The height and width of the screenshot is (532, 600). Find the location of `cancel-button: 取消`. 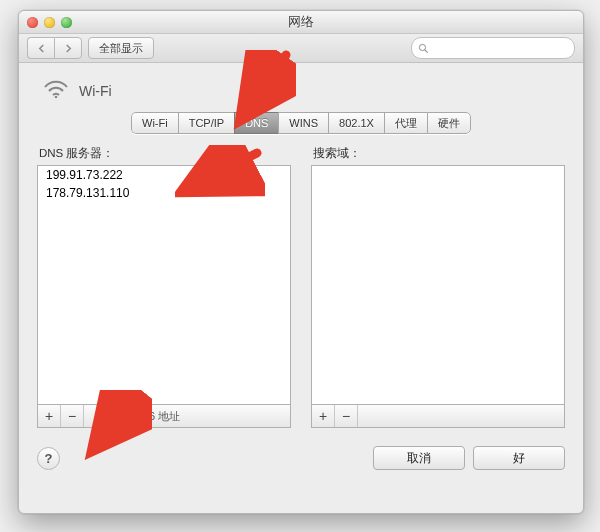

cancel-button: 取消 is located at coordinates (419, 458).